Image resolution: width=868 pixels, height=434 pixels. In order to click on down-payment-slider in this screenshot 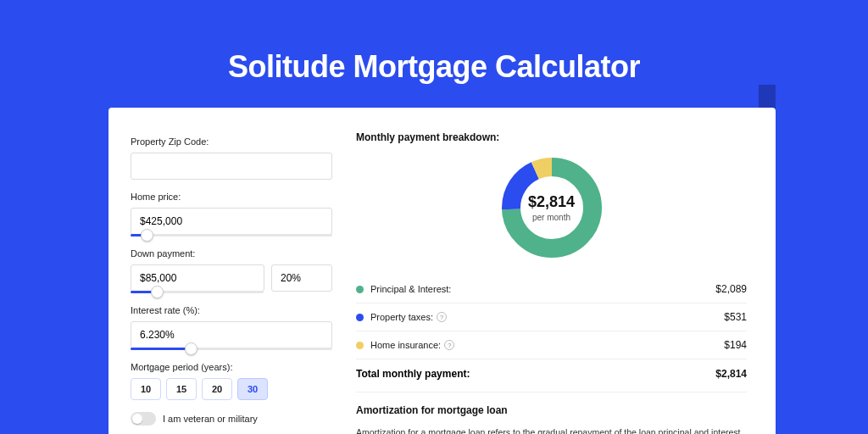, I will do `click(197, 292)`.